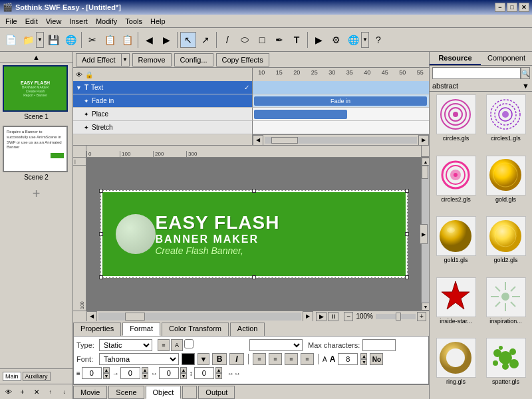 Image resolution: width=532 pixels, height=399 pixels. What do you see at coordinates (333, 317) in the screenshot?
I see `nav-pause: ⏸` at bounding box center [333, 317].